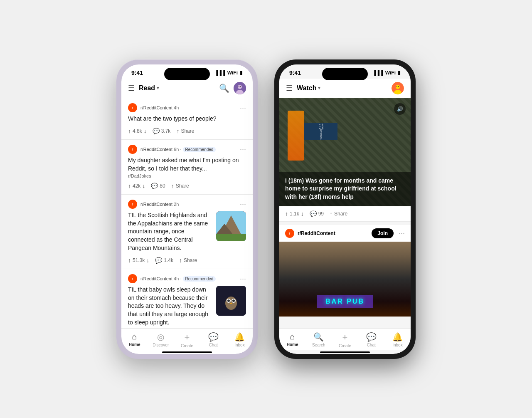  I want to click on post-3-header: r r/RedditContent 2h ···, so click(187, 204).